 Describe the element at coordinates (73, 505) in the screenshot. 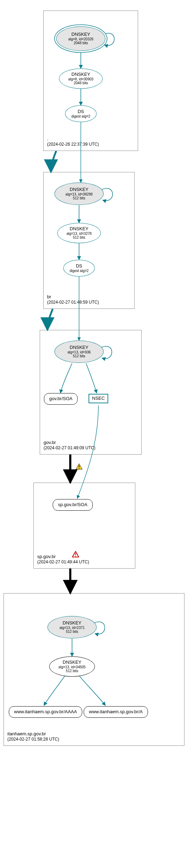

I see `sp-soa: sp.gov.br/SOA` at that location.